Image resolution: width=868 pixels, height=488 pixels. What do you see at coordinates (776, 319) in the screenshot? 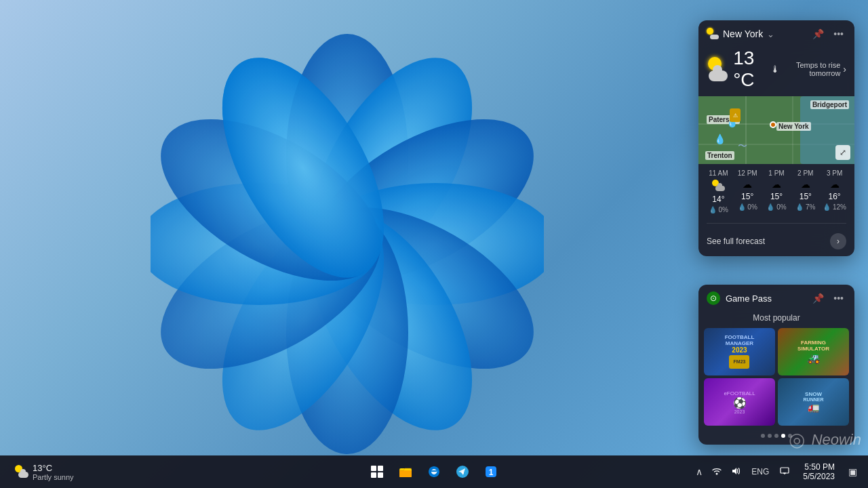
I see `most-popular-label: Most popular` at bounding box center [776, 319].